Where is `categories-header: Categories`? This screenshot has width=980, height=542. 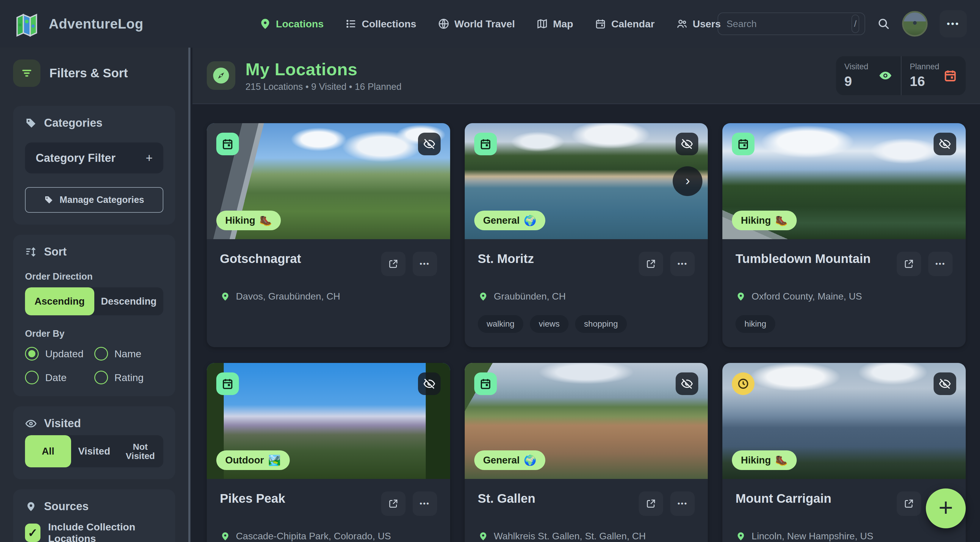 categories-header: Categories is located at coordinates (94, 123).